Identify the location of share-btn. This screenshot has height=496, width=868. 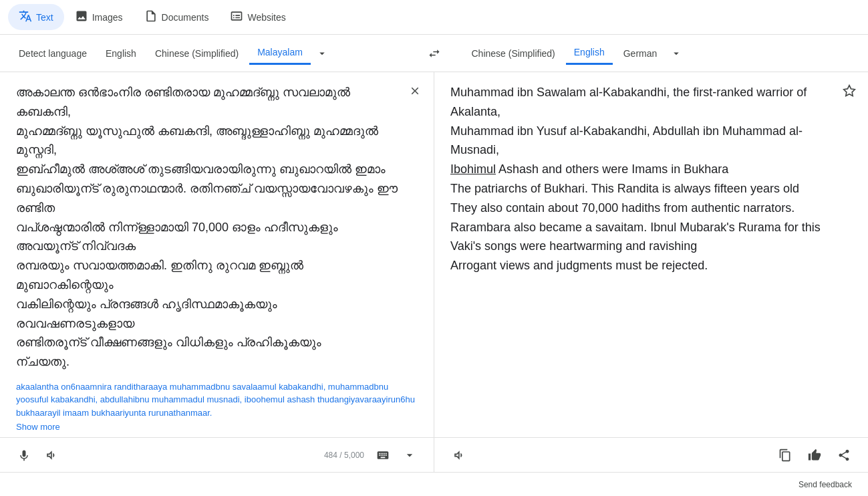
(844, 455).